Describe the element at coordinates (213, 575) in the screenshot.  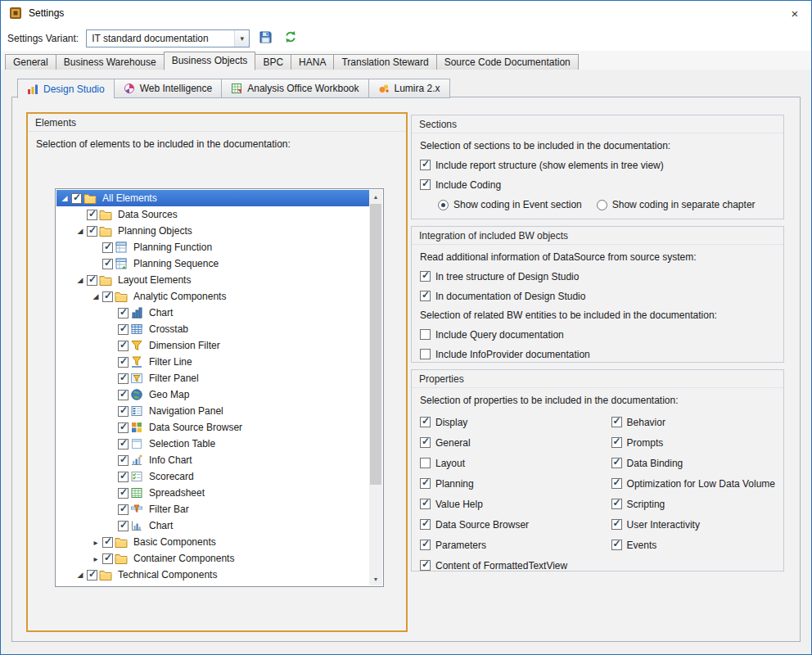
I see `tree-item-technical-components: ◢Technical Components` at that location.